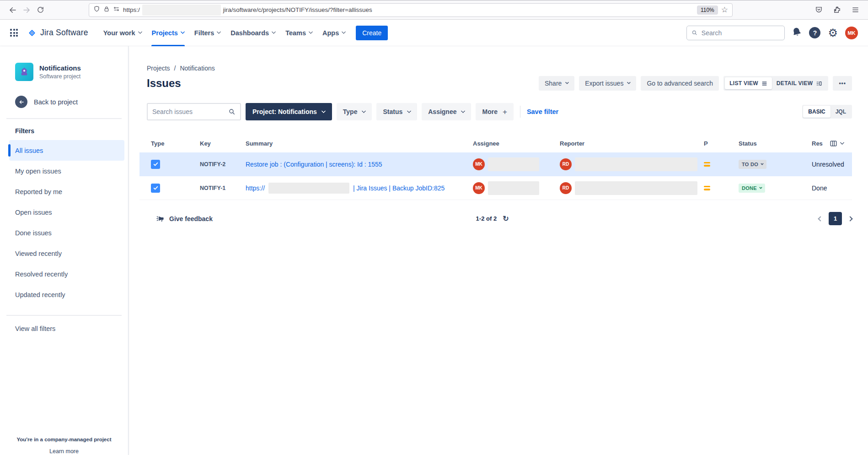 The height and width of the screenshot is (455, 868). Describe the element at coordinates (67, 295) in the screenshot. I see `sidebar-item-updated-recently: Updated recently` at that location.